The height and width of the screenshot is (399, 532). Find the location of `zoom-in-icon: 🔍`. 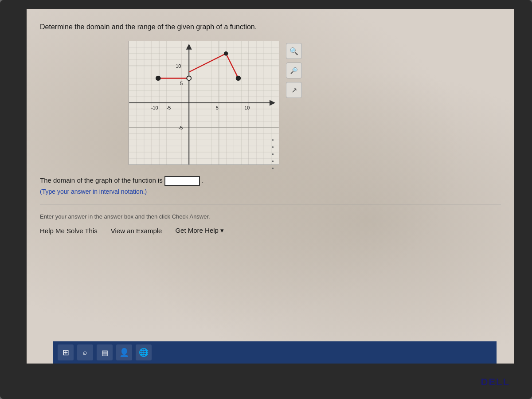

zoom-in-icon: 🔍 is located at coordinates (294, 51).